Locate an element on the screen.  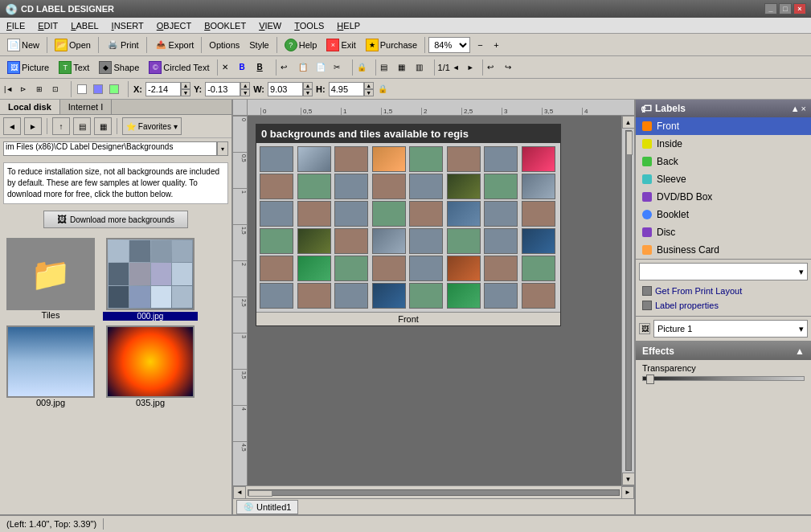
menu-booklet: BOOKLET is located at coordinates (225, 26).